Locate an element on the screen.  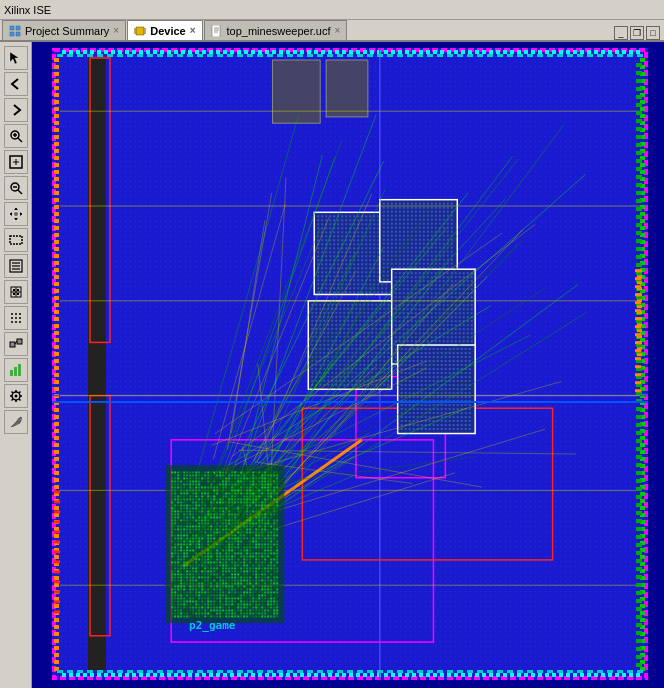
draw-rect-button is located at coordinates (16, 240).